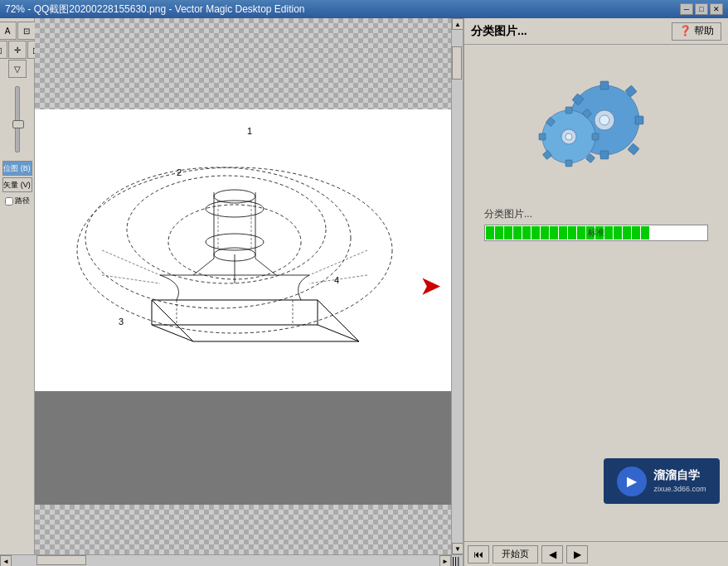 Image resolution: width=728 pixels, height=566 pixels. What do you see at coordinates (662, 481) in the screenshot?
I see `watermark: ▶ 溜溜自学 zixue.3d66.com` at bounding box center [662, 481].